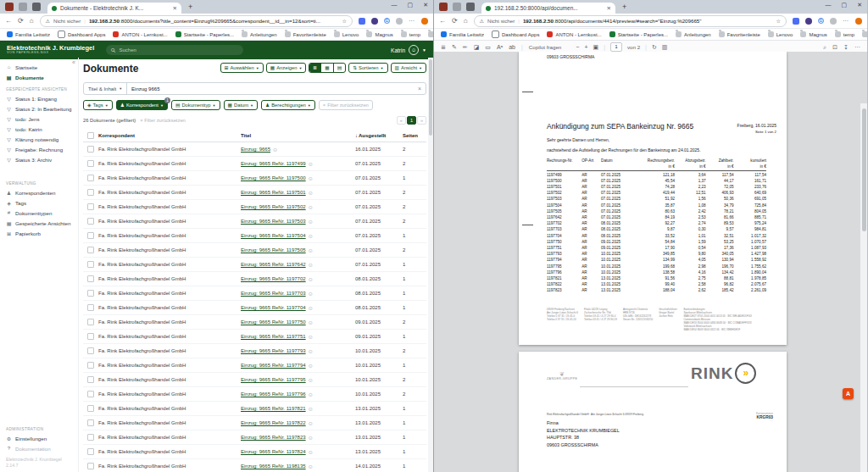 This screenshot has height=472, width=868. Describe the element at coordinates (466, 20) in the screenshot. I see `home-icon: ⌂` at that location.